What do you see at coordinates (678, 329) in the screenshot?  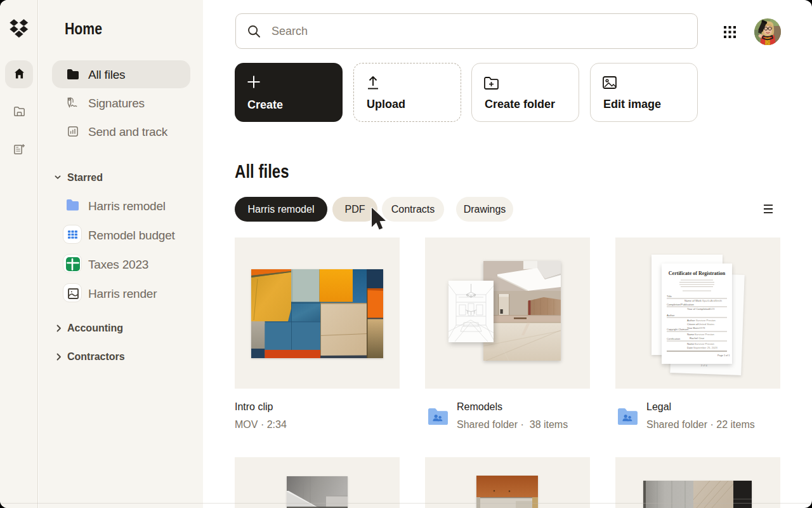 I see `svg-text: Copyright Claimant` at bounding box center [678, 329].